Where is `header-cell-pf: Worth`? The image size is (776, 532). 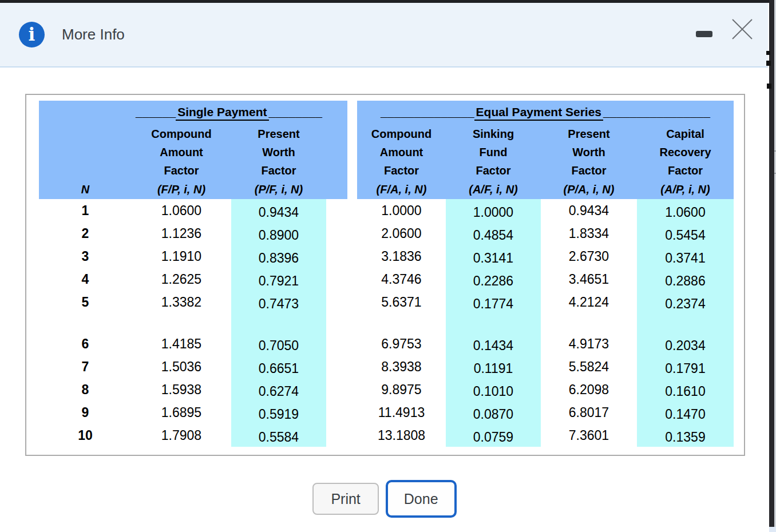 header-cell-pf: Worth is located at coordinates (279, 152).